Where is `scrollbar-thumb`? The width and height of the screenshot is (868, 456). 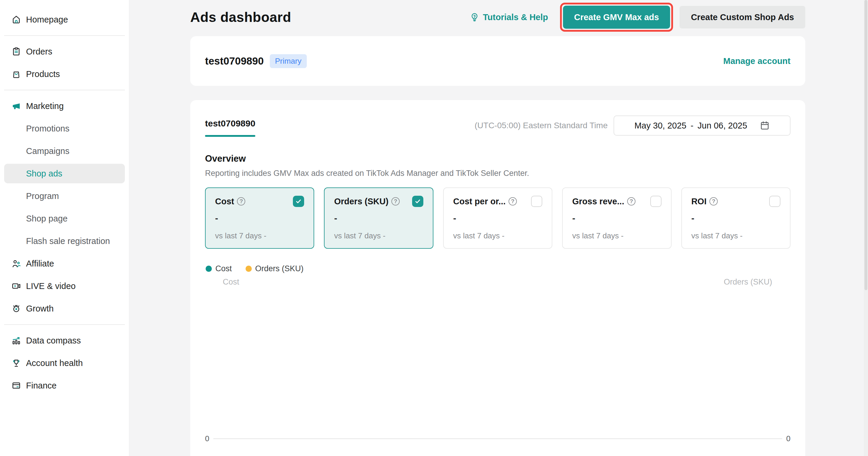
scrollbar-thumb is located at coordinates (866, 145).